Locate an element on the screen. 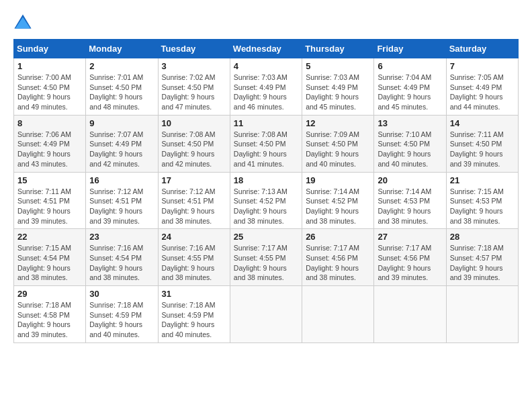  day-number: 6 is located at coordinates (410, 66).